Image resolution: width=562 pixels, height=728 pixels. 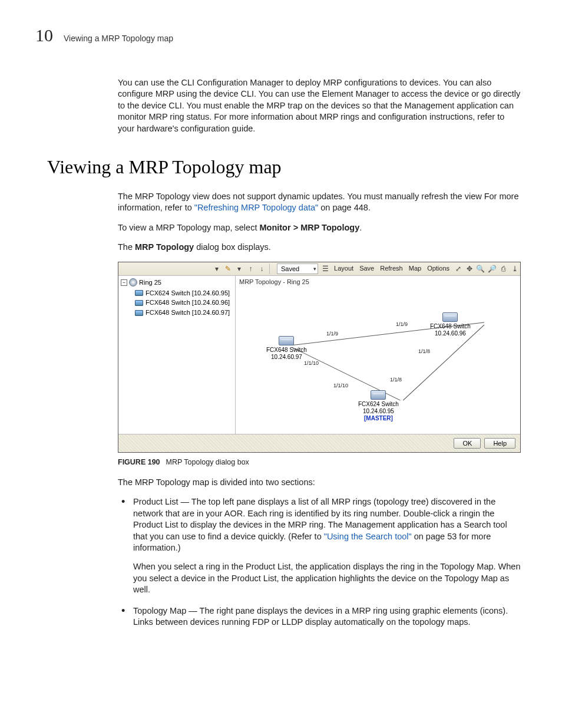 What do you see at coordinates (184, 312) in the screenshot?
I see `tree-item: FCX648 Switch [10.24.60.97]` at bounding box center [184, 312].